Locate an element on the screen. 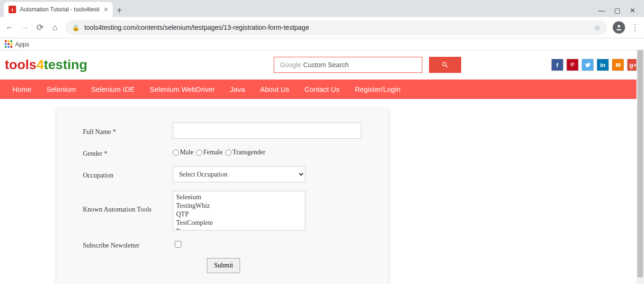 Image resolution: width=644 pixels, height=284 pixels. lock-icon: 🔒 is located at coordinates (76, 27).